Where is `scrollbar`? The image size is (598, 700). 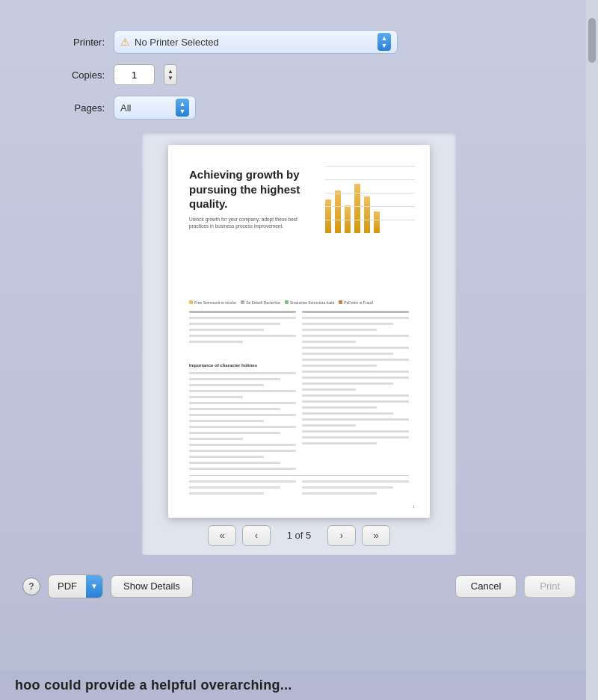
scrollbar is located at coordinates (592, 350).